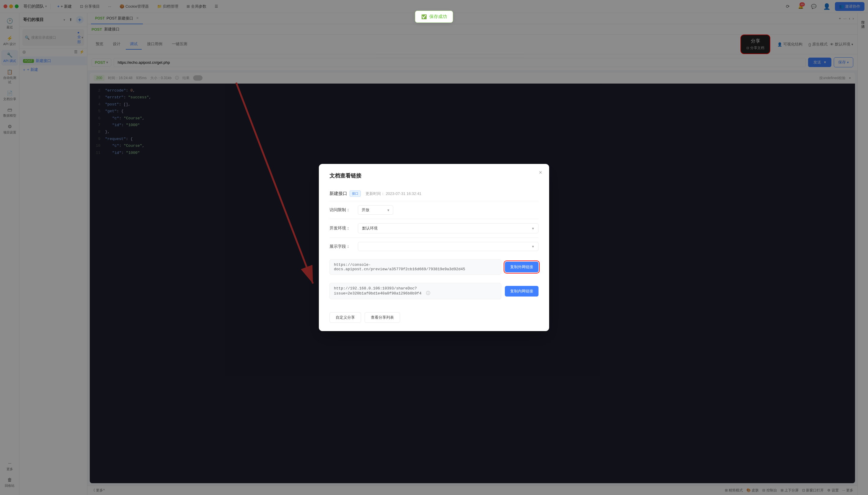  I want to click on access-chevron-icon: ▾, so click(388, 210).